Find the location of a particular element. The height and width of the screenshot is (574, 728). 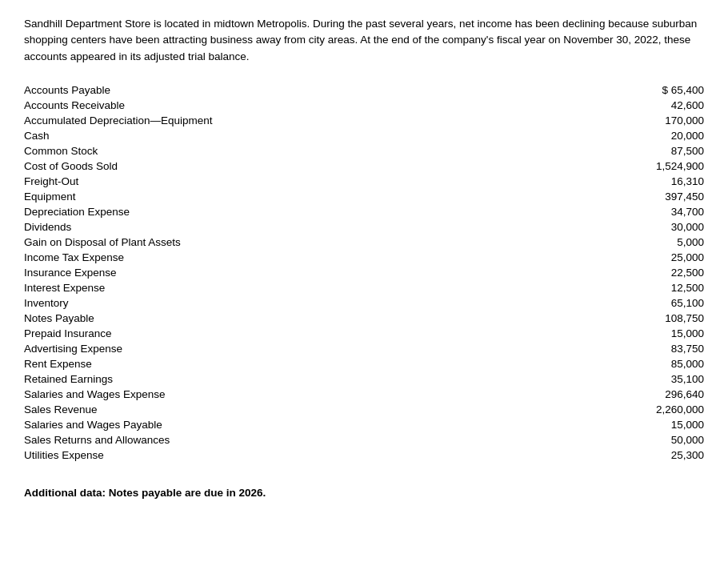

account-amount: 25,300 is located at coordinates (611, 455).